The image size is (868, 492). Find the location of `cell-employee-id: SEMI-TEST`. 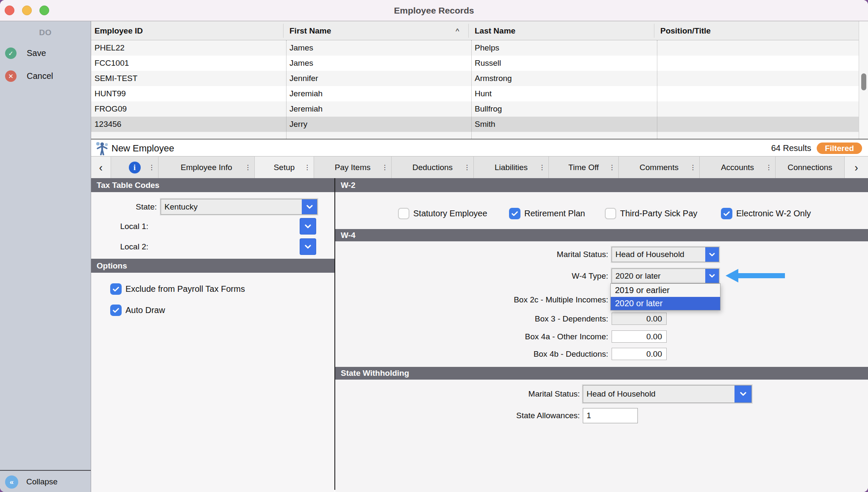

cell-employee-id: SEMI-TEST is located at coordinates (189, 78).